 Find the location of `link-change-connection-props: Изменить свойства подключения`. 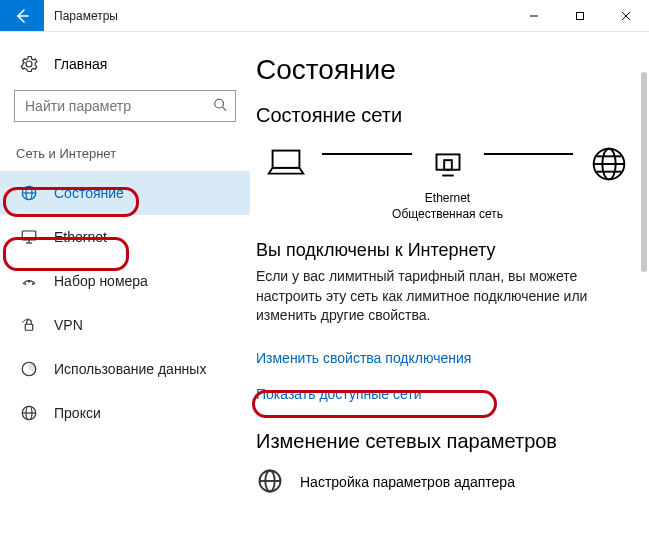

link-change-connection-props: Изменить свойства подключения is located at coordinates (364, 358).